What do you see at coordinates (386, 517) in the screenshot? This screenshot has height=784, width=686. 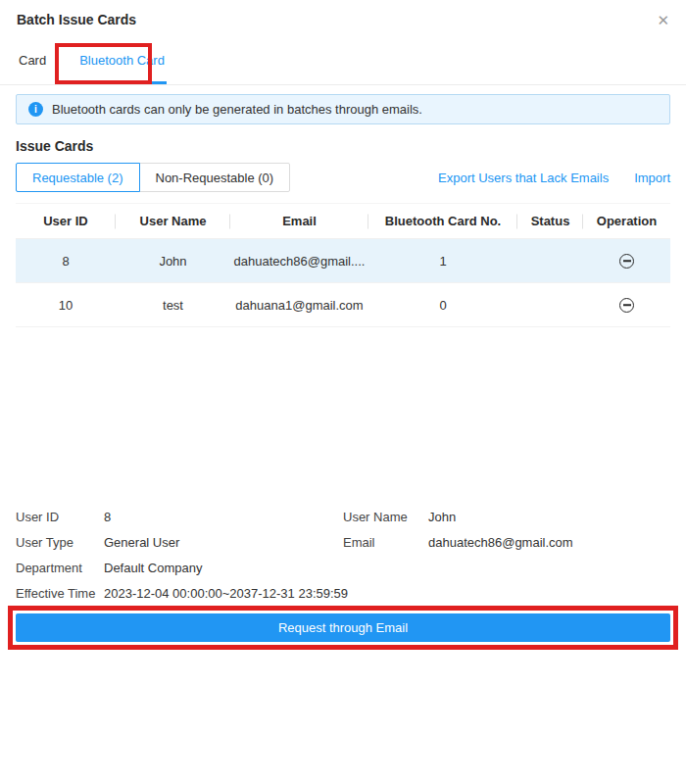 I see `detail-label: User Name` at bounding box center [386, 517].